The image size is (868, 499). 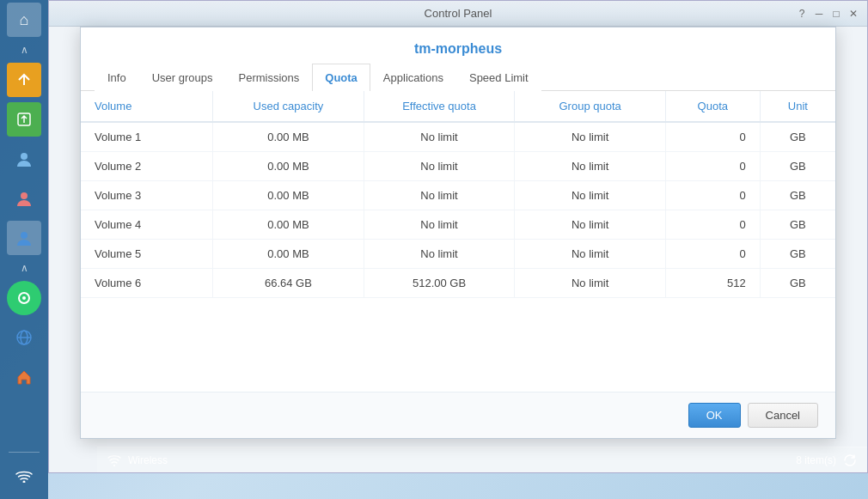 What do you see at coordinates (816, 460) in the screenshot?
I see `items-count: 8 item(s)` at bounding box center [816, 460].